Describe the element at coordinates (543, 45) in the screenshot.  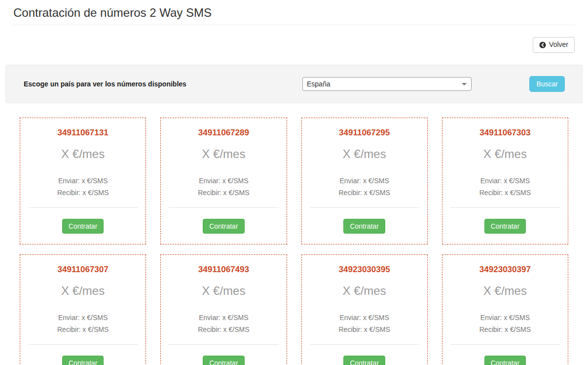
I see `circle-arrow-left-icon` at that location.